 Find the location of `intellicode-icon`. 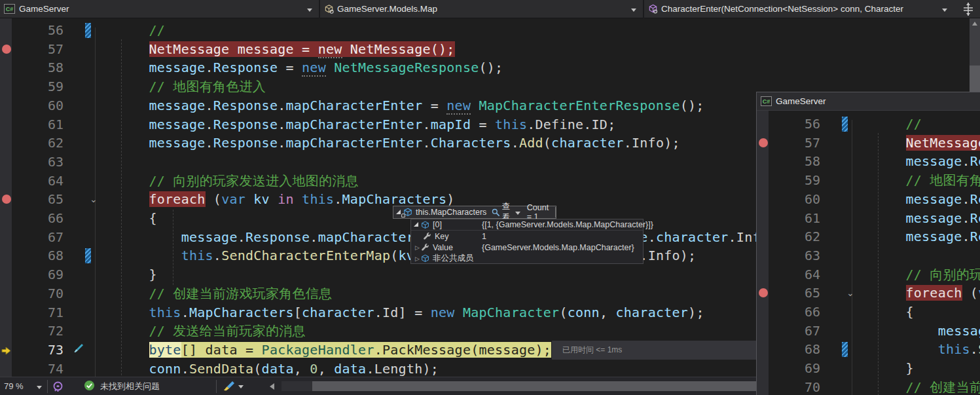

intellicode-icon is located at coordinates (58, 388).